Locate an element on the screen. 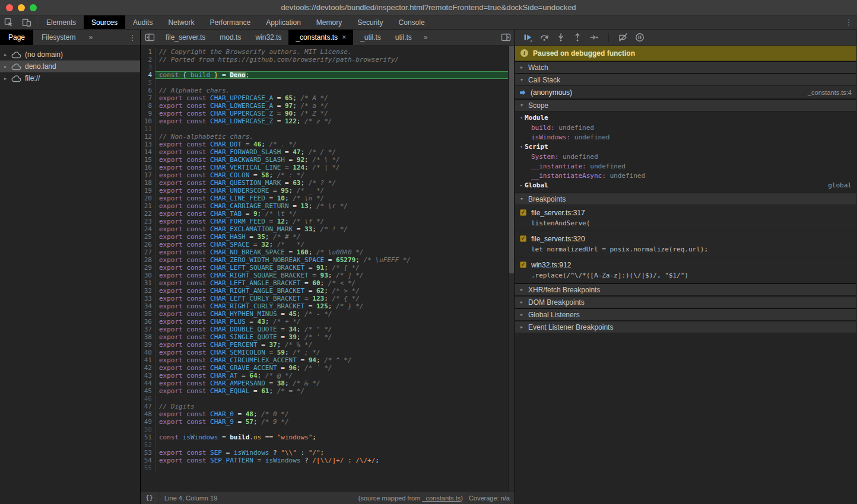 The image size is (857, 504). code-line: 3 is located at coordinates (324, 68).